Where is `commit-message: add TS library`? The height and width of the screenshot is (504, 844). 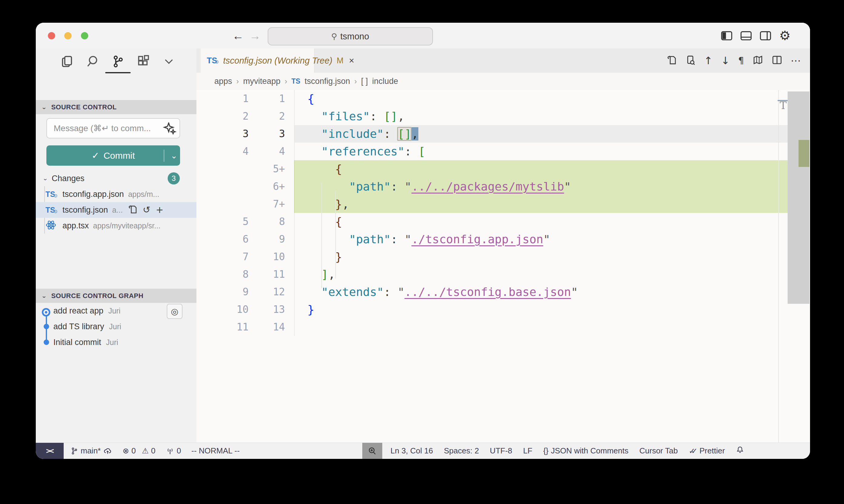 commit-message: add TS library is located at coordinates (79, 327).